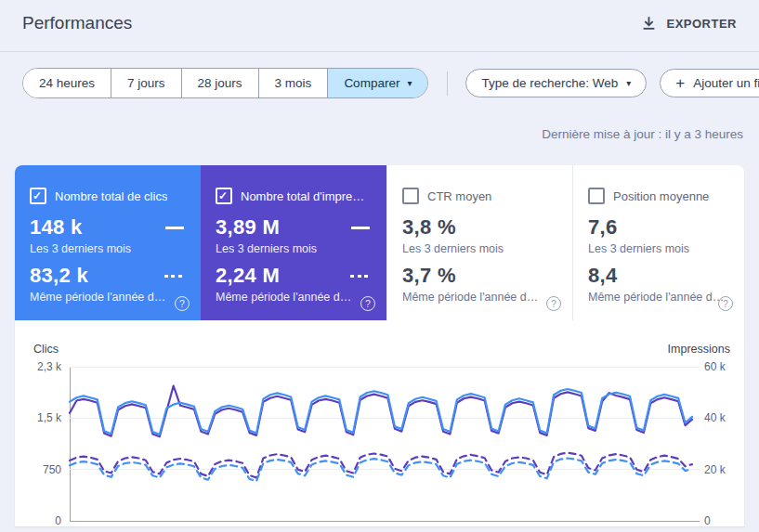  I want to click on page-title: Performances, so click(77, 23).